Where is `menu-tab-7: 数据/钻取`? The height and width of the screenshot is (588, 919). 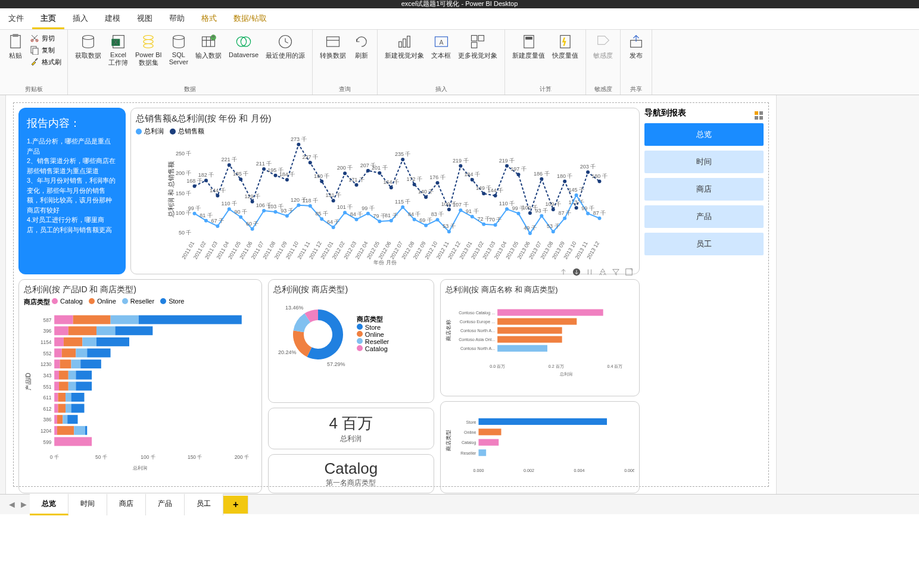 menu-tab-7: 数据/钻取 is located at coordinates (250, 19).